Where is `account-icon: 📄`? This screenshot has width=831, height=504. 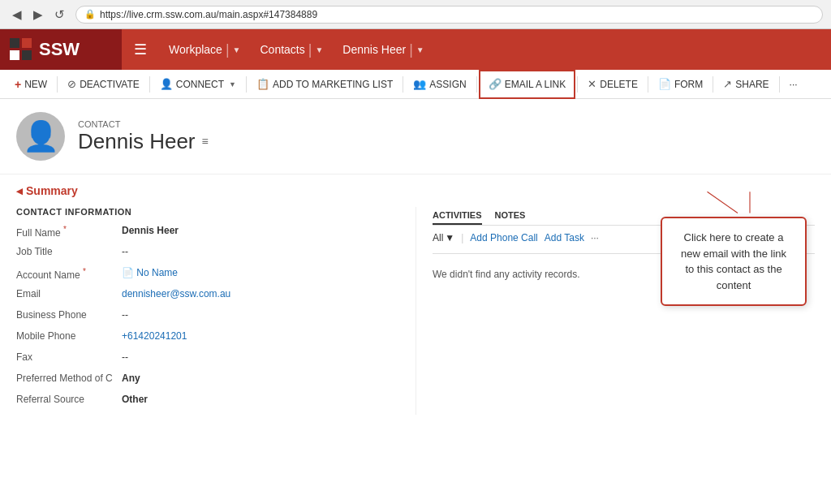 account-icon: 📄 is located at coordinates (128, 273).